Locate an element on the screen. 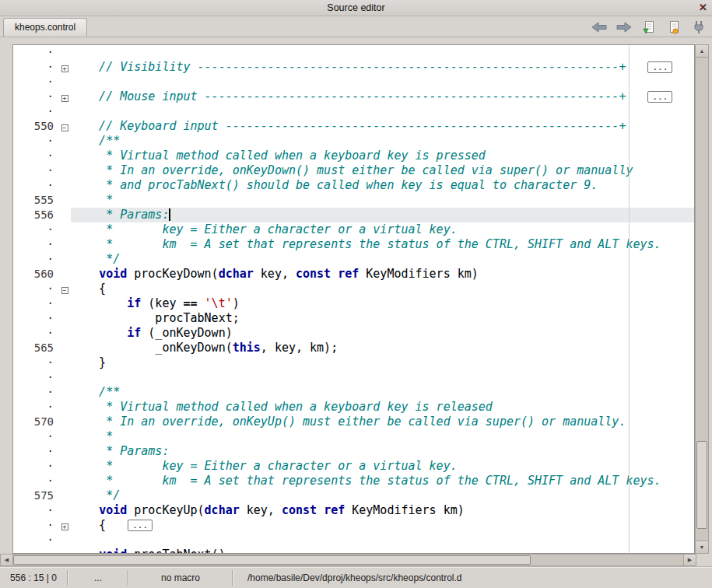  code-text: void procKeyUp(dchar key, const ref KeyM… is located at coordinates (383, 510).